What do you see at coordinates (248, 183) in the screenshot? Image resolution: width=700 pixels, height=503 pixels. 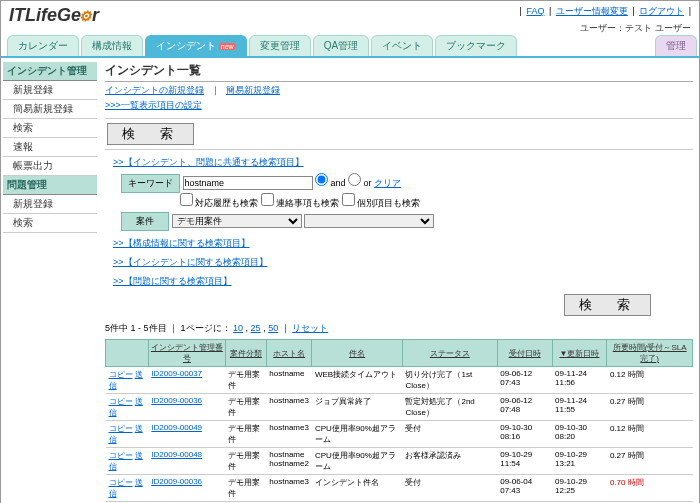 I see `keyword-input` at bounding box center [248, 183].